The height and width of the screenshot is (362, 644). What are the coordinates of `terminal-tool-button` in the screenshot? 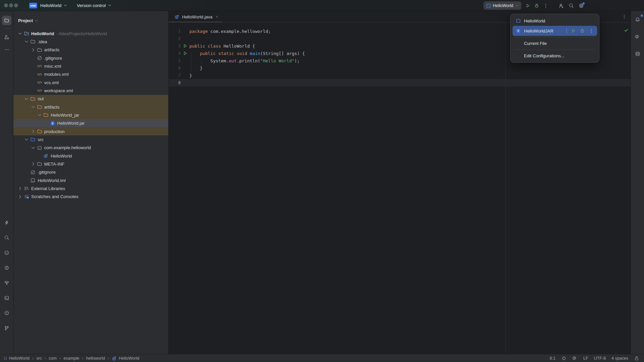 It's located at (7, 298).